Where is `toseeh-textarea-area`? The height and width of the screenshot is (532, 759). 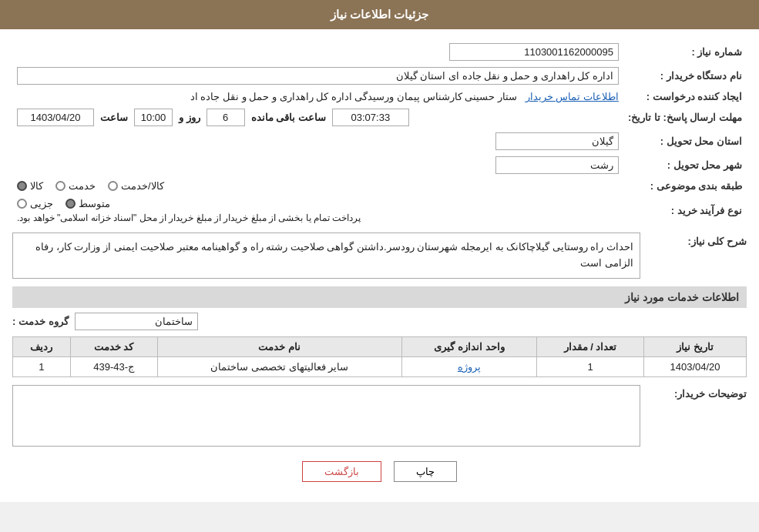 toseeh-textarea-area is located at coordinates (327, 417).